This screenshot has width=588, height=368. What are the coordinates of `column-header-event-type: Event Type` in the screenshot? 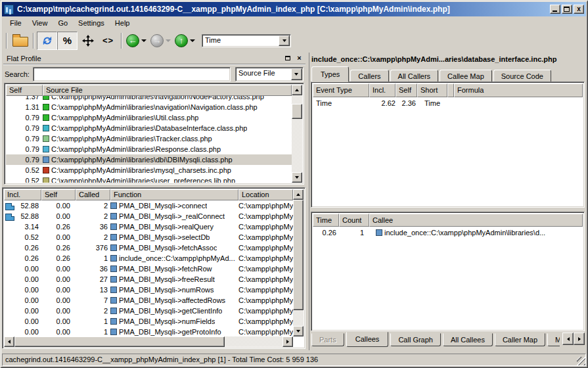 It's located at (341, 91).